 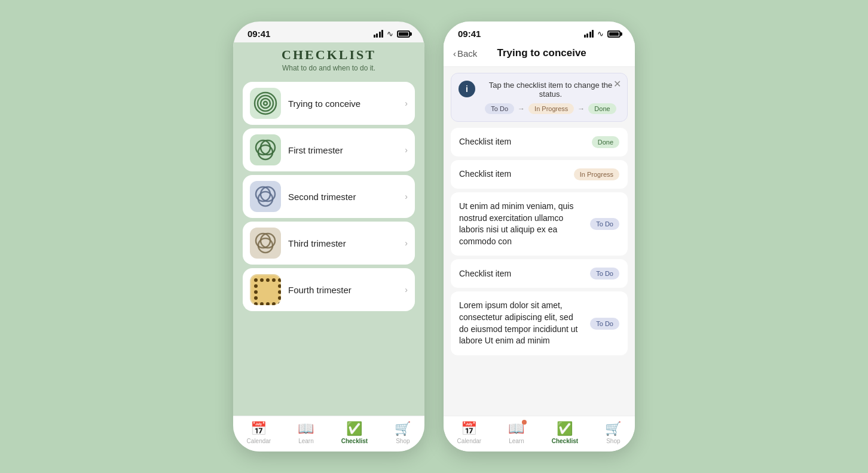 I want to click on arrow-icon-2: →, so click(x=581, y=109).